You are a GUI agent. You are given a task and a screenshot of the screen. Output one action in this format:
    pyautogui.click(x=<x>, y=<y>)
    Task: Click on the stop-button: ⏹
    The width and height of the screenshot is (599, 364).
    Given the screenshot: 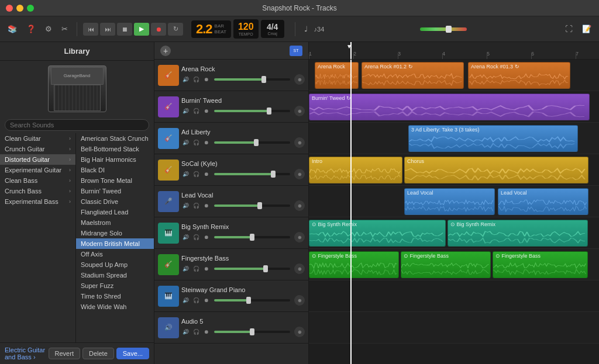 What is the action you would take?
    pyautogui.click(x=125, y=29)
    